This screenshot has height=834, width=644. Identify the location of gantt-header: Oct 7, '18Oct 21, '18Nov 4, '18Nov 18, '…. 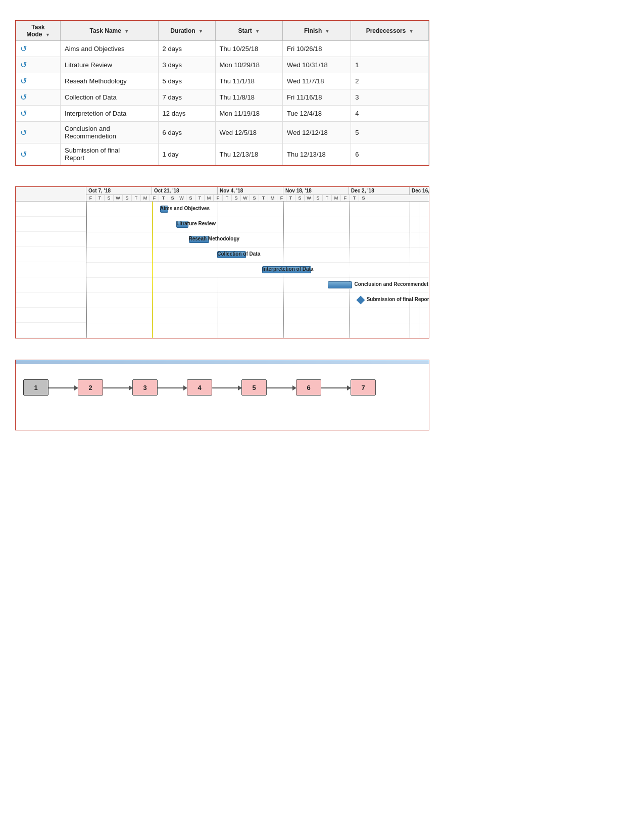
(222, 194).